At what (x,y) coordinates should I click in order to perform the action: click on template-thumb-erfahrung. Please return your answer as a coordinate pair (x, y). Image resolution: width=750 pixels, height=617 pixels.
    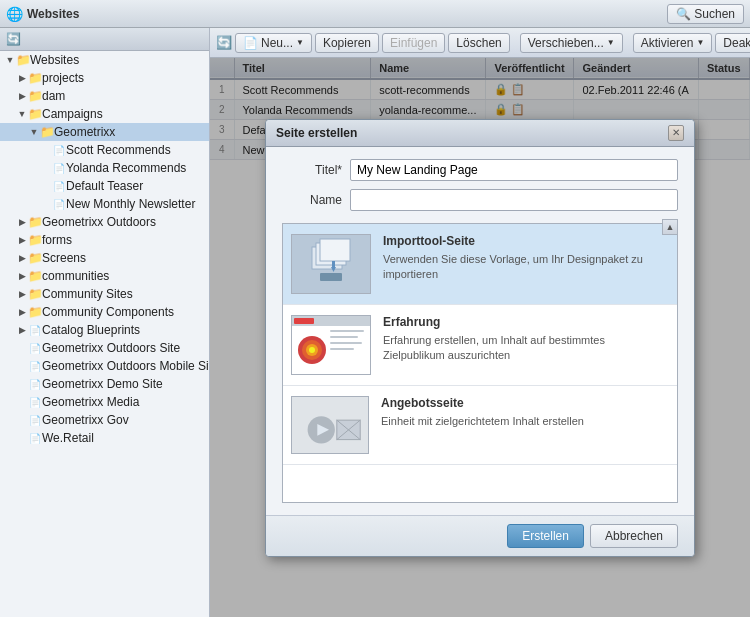
    Looking at the image, I should click on (331, 345).